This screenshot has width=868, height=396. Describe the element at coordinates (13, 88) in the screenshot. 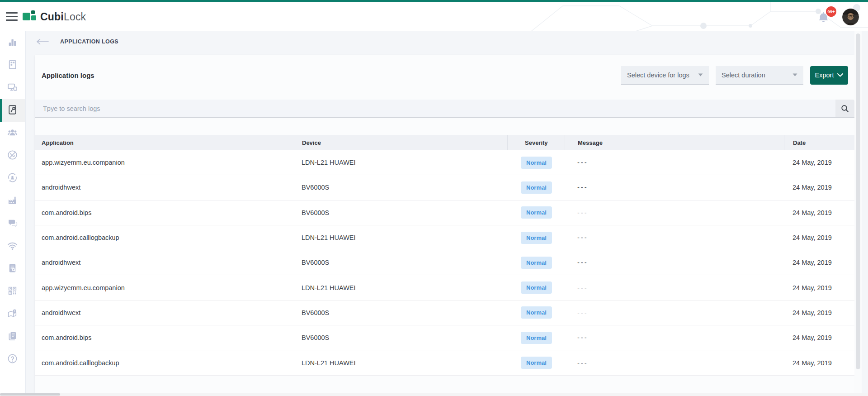

I see `sidebar-item-devices` at that location.